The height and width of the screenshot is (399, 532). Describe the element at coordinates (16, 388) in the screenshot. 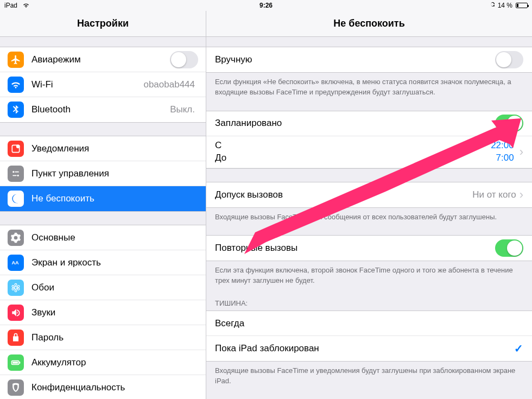

I see `privacy-icon` at that location.